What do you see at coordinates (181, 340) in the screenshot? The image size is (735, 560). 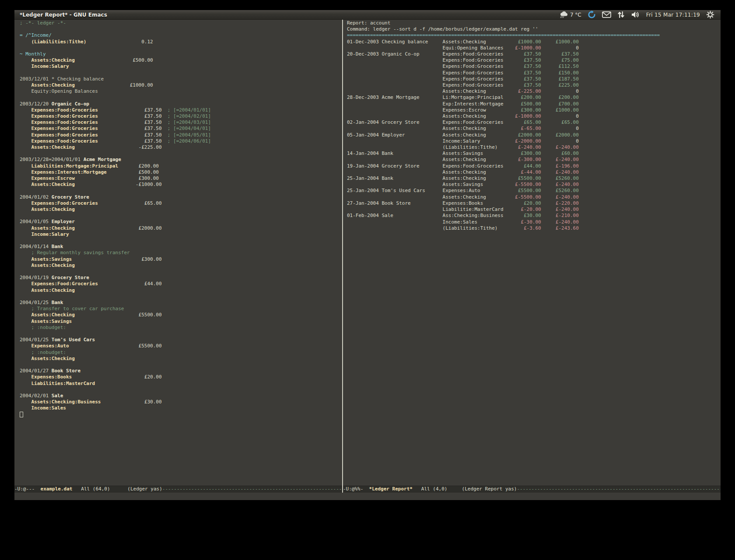 I see `buffer-line: 2004/01/25 Tom's Used Cars` at bounding box center [181, 340].